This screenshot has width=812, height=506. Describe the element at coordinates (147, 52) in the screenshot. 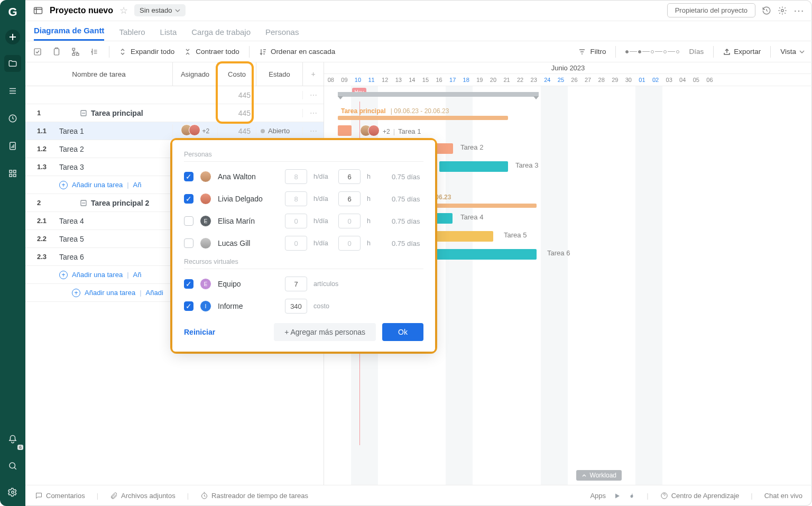

I see `expand-all-button: Expandir todo` at that location.